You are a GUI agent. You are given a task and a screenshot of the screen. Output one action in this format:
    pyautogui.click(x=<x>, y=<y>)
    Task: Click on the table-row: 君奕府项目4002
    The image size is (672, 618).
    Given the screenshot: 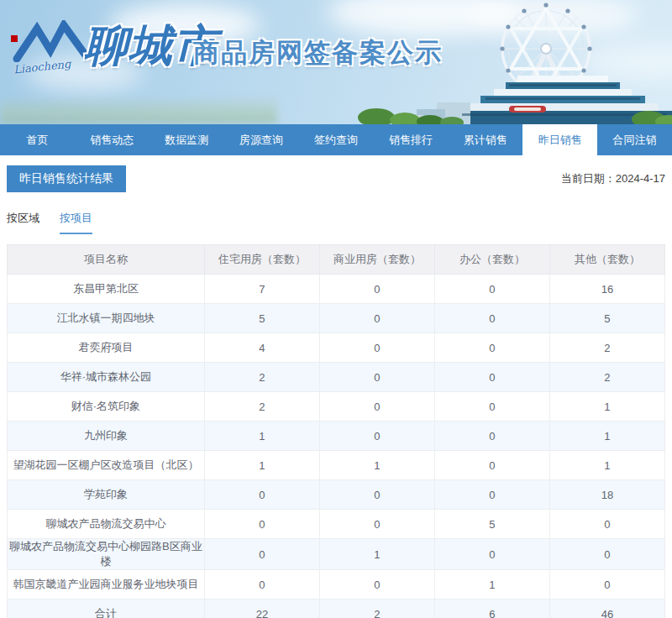 What is the action you would take?
    pyautogui.click(x=336, y=348)
    